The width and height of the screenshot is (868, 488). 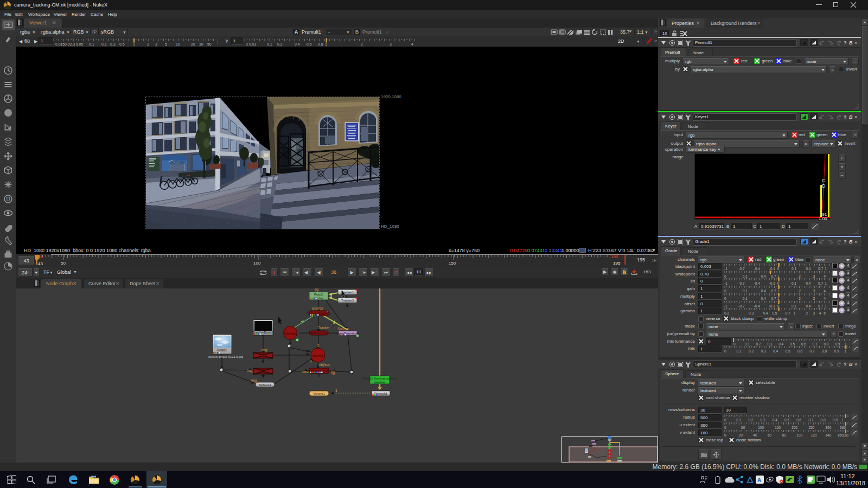 What do you see at coordinates (770, 435) in the screenshot?
I see `svg-text: 60` at bounding box center [770, 435].